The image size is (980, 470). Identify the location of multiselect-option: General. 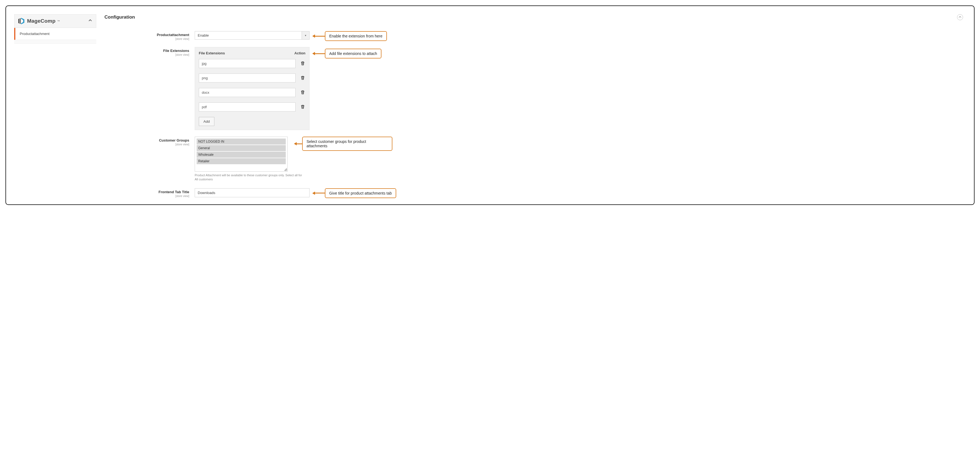
(241, 148).